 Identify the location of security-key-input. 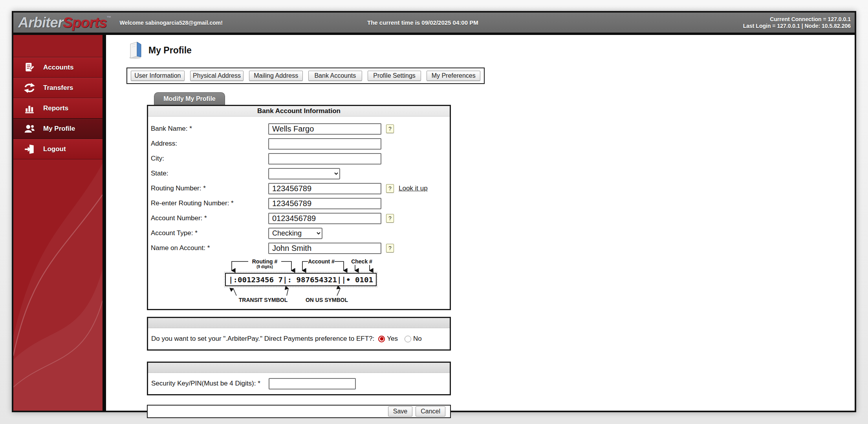
(312, 384).